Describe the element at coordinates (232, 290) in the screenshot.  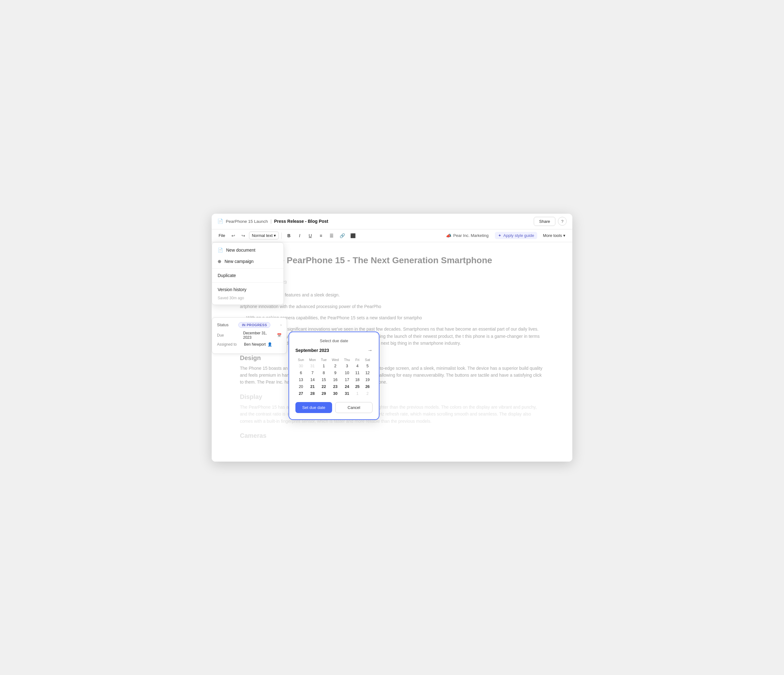
I see `version-history-label: Version history` at that location.